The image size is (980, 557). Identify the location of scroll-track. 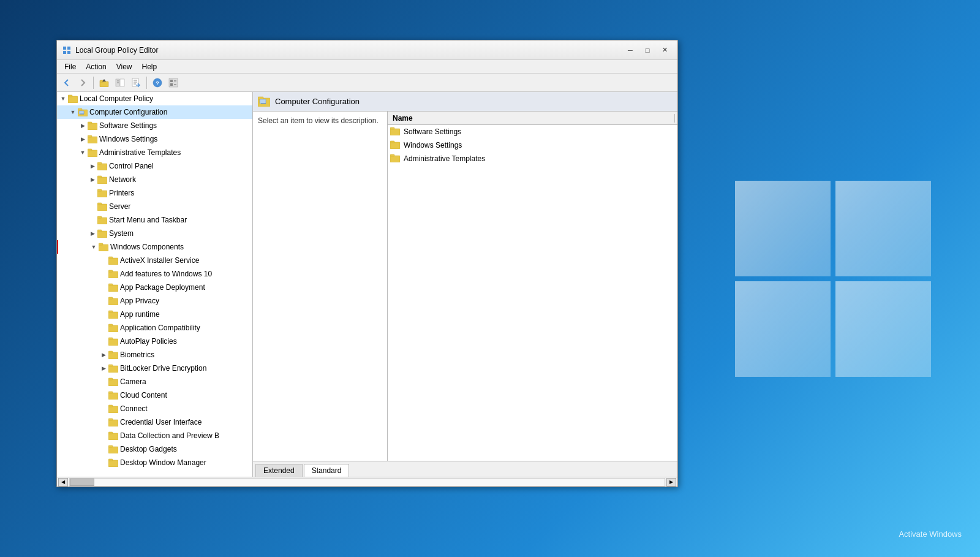
(368, 482).